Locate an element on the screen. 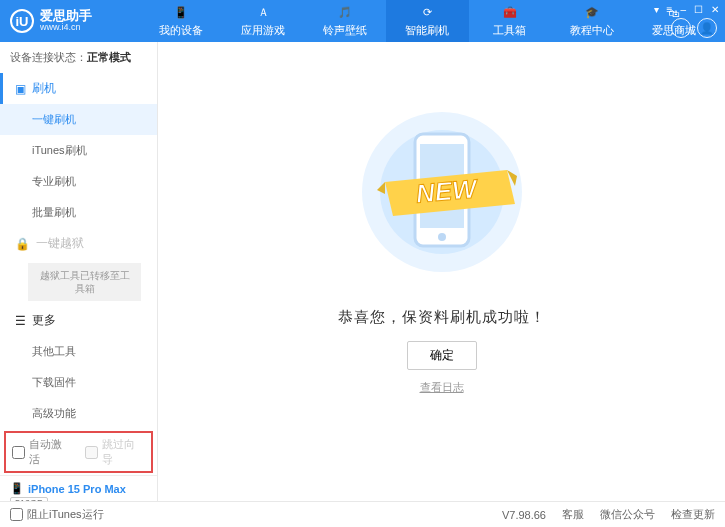  auto-activate-label: 自动激活 is located at coordinates (51, 452).